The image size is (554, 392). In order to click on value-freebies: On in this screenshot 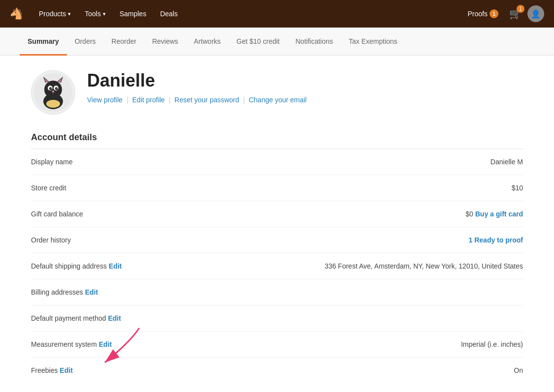, I will do `click(519, 370)`.